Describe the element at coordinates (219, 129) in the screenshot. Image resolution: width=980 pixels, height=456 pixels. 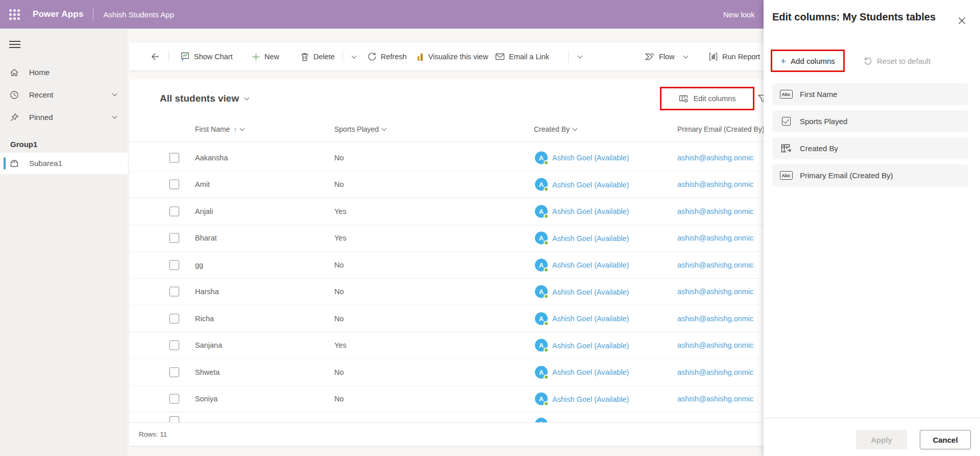
I see `column-header-first-name: First Name` at that location.